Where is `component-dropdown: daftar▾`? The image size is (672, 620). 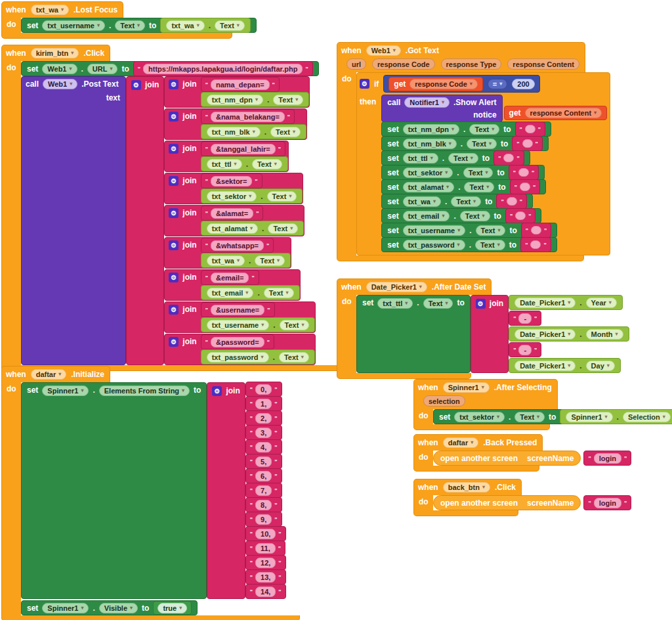
component-dropdown: daftar▾ is located at coordinates (49, 374).